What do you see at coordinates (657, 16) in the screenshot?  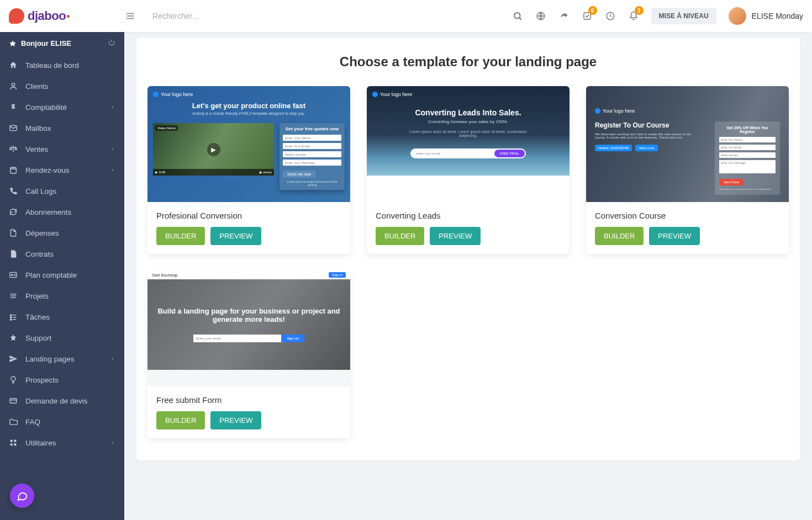 I see `header-right: 6 3 MISE À NIVEAU ELISE Monday` at bounding box center [657, 16].